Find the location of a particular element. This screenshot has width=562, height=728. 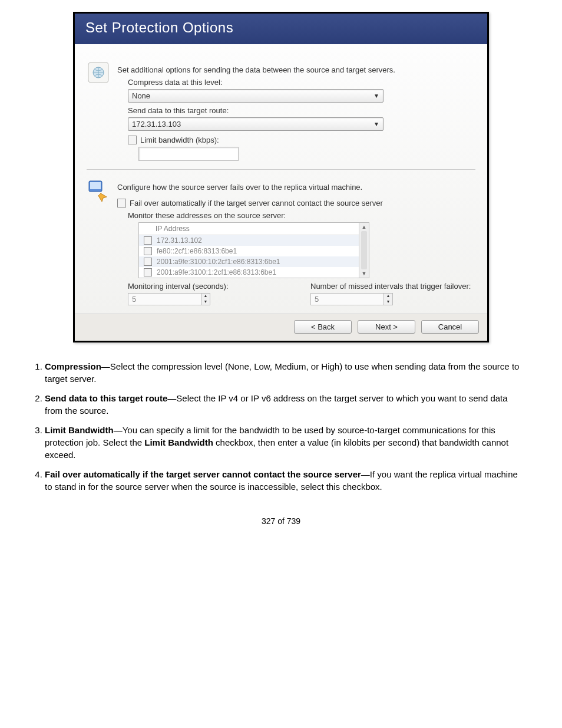

list-item: 2001:a9fe:3100:10:2cf1:e86:8313:6be1 is located at coordinates (254, 262).